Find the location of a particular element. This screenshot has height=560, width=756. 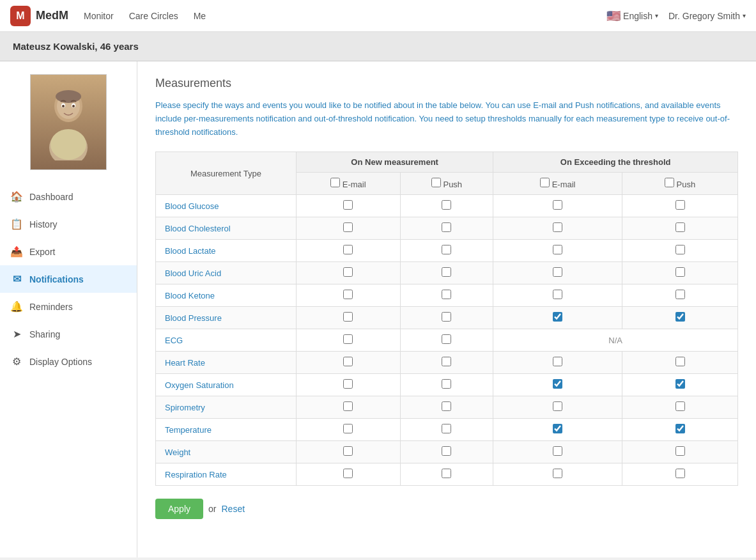

sidebar-item-notifications: ✉ Notifications is located at coordinates (68, 279).